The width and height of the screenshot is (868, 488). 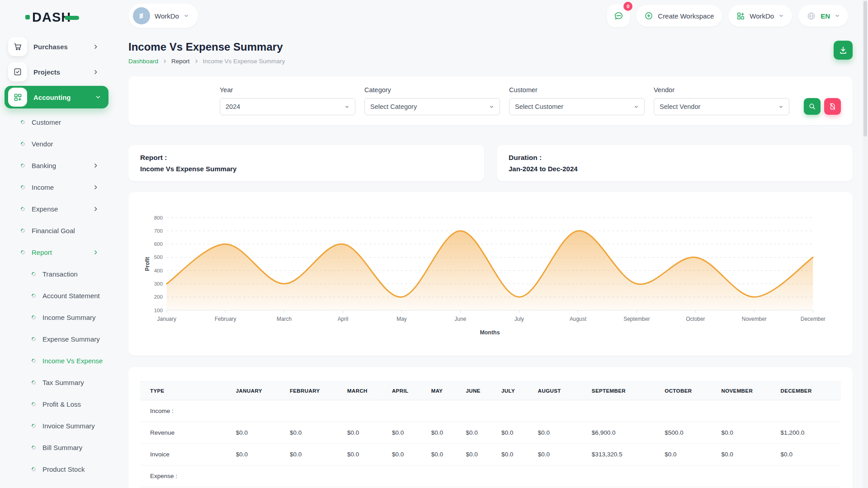 I want to click on download-report-button, so click(x=843, y=50).